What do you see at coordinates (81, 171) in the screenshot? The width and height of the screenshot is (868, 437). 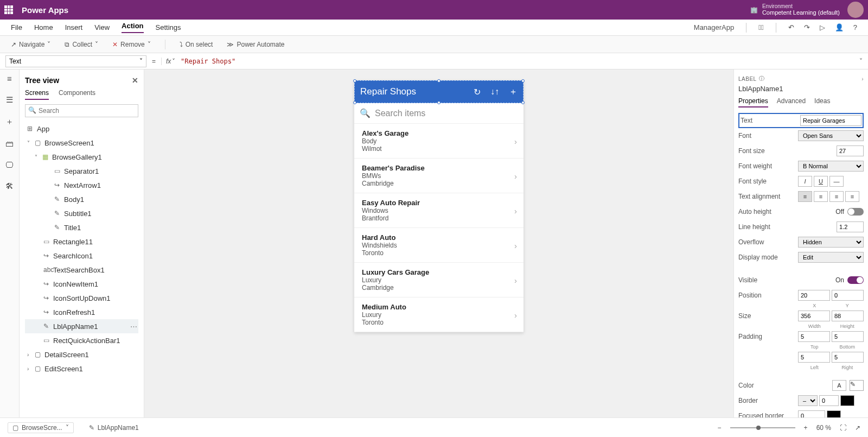 I see `node-separator: ▭Separator1` at bounding box center [81, 171].